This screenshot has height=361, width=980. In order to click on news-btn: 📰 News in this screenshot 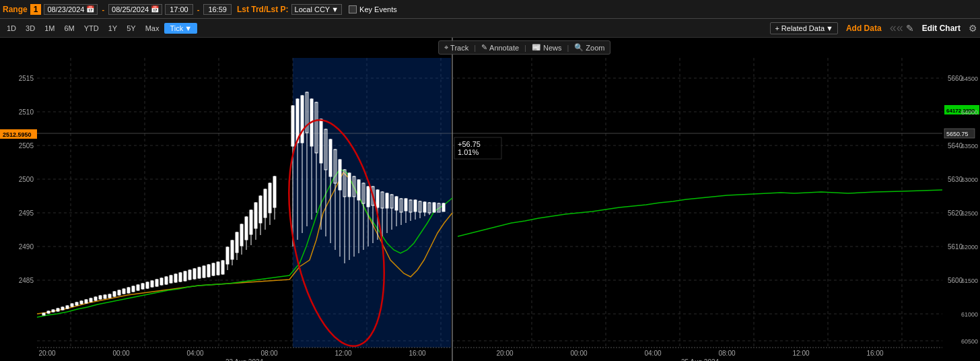, I will do `click(547, 47)`.